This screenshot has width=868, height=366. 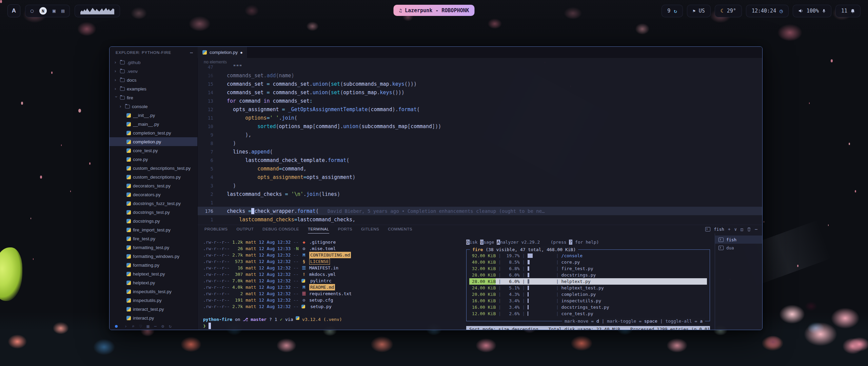 I want to click on tree-item-label: helptext.py, so click(x=144, y=283).